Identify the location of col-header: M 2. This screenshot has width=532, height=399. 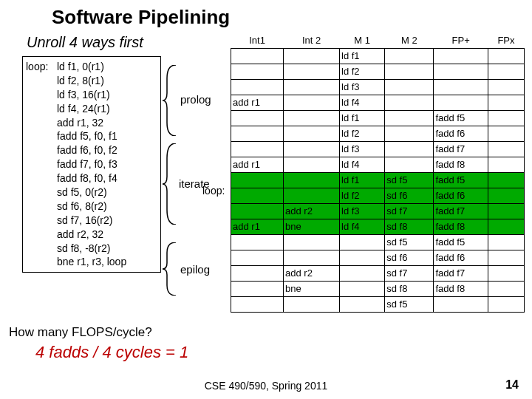
(409, 40).